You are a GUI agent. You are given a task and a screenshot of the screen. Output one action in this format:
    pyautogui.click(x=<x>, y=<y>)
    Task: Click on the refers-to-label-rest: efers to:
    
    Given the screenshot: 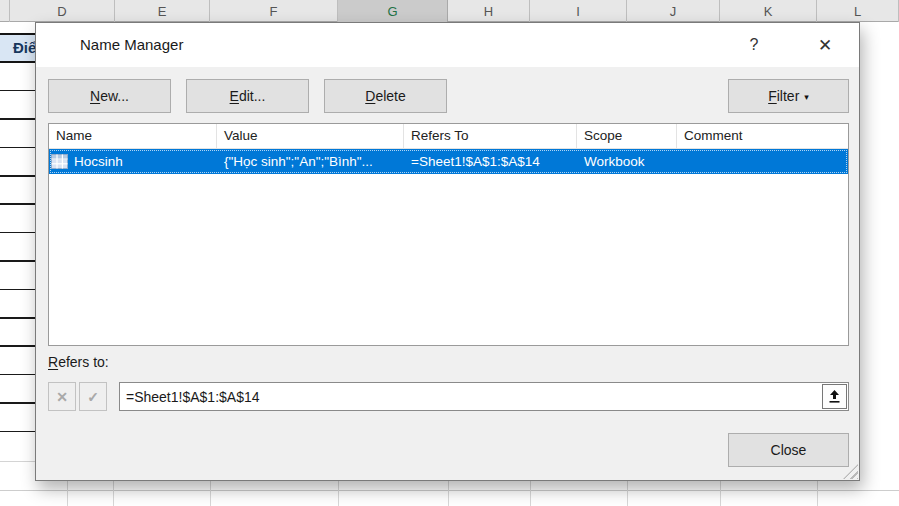 What is the action you would take?
    pyautogui.click(x=84, y=362)
    